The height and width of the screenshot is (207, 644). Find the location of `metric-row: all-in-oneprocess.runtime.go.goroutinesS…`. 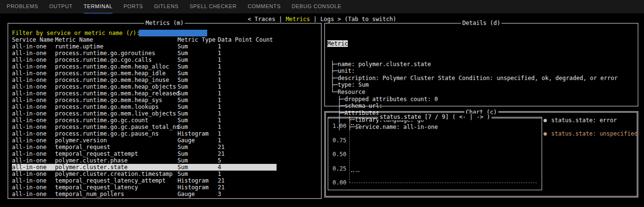

metric-row: all-in-oneprocess.runtime.go.goroutinesS… is located at coordinates (165, 53).